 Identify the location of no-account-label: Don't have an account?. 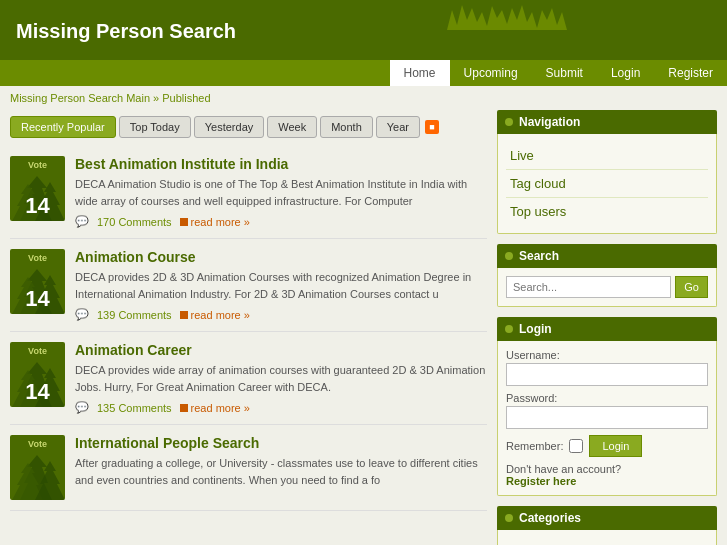
(564, 469).